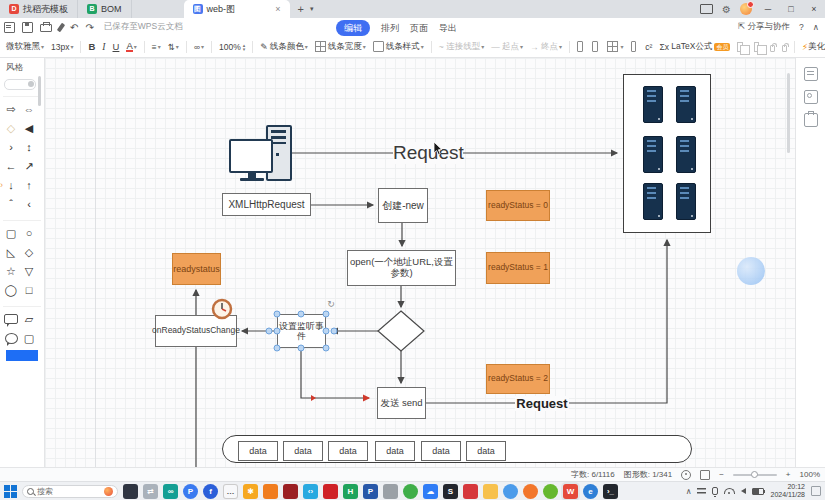 The width and height of the screenshot is (825, 500). What do you see at coordinates (816, 491) in the screenshot?
I see `notification-center-icon` at bounding box center [816, 491].